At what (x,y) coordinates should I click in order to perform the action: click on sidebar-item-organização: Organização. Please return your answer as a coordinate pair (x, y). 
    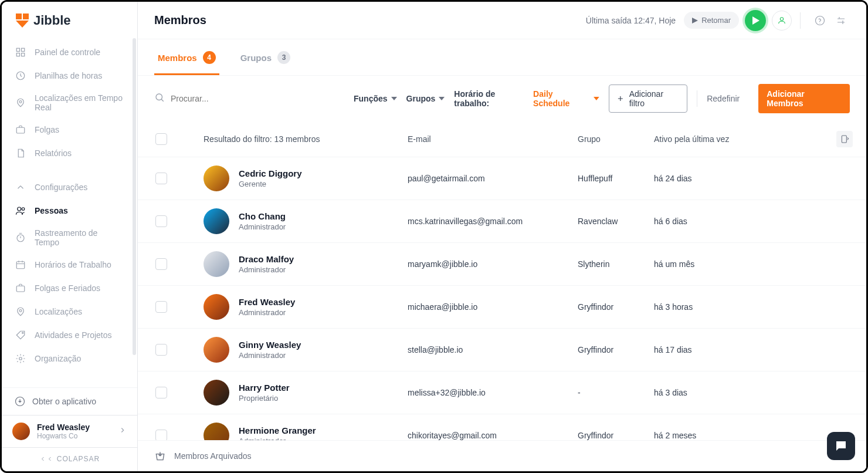
    Looking at the image, I should click on (69, 359).